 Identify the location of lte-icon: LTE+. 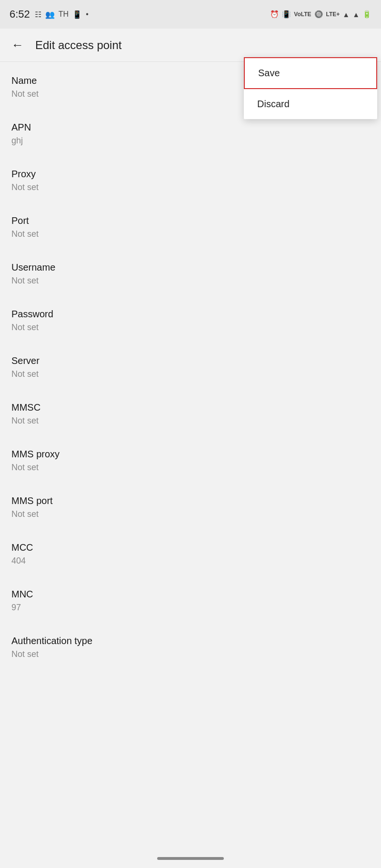
(333, 14).